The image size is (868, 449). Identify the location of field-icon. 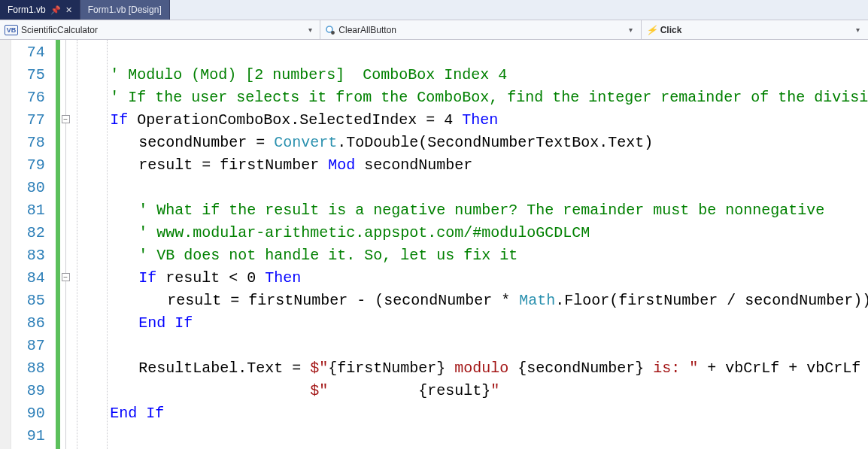
(330, 30).